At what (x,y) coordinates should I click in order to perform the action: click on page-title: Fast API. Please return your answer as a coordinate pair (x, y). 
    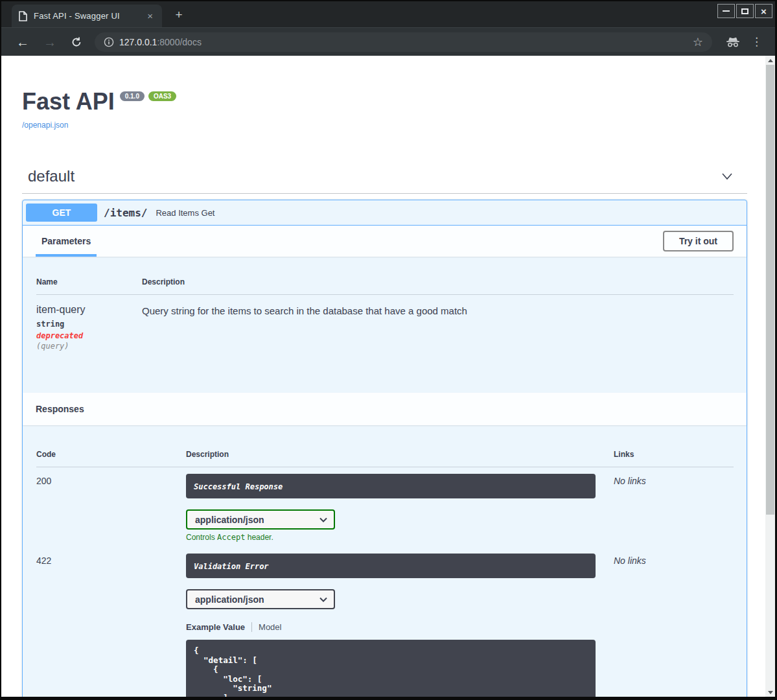
    Looking at the image, I should click on (69, 101).